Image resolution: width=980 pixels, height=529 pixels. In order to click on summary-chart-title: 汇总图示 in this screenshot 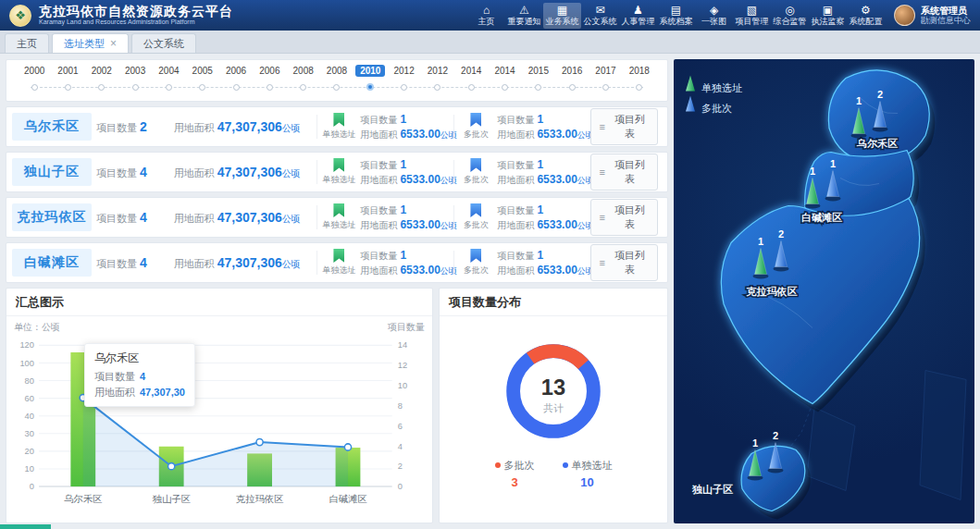, I will do `click(219, 302)`.